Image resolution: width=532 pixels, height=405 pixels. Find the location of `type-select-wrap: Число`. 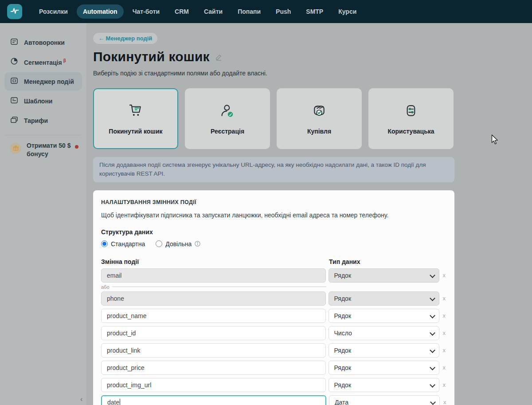

type-select-wrap: Число is located at coordinates (384, 333).